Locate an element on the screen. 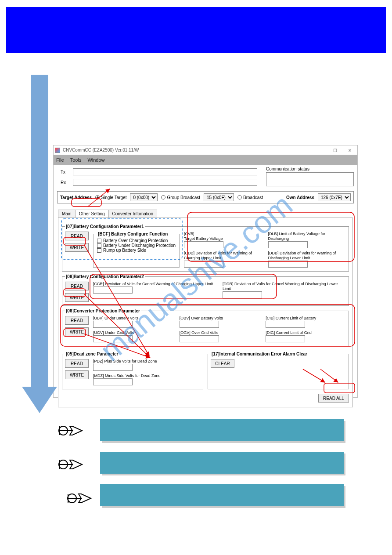 The width and height of the screenshot is (392, 555). cib-input is located at coordinates (285, 324).